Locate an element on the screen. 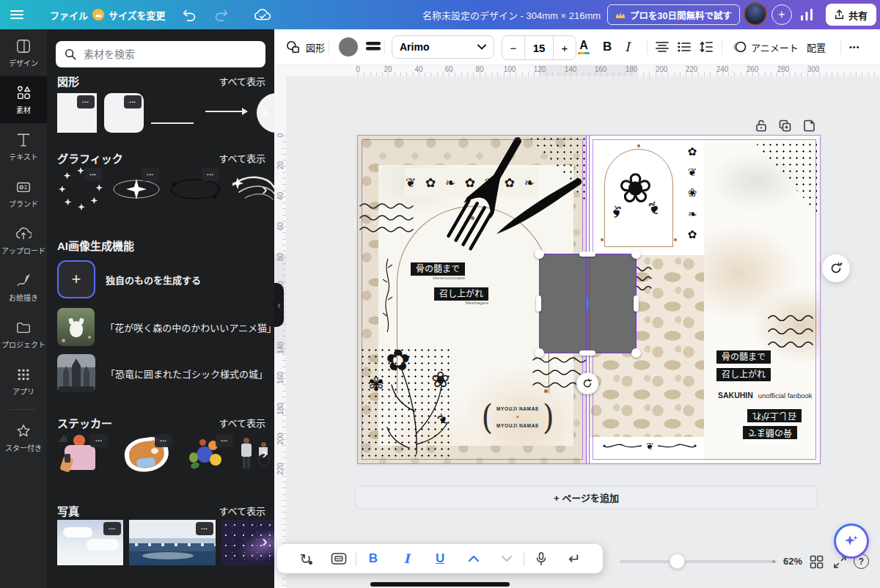  candidate-up-button is located at coordinates (474, 559).